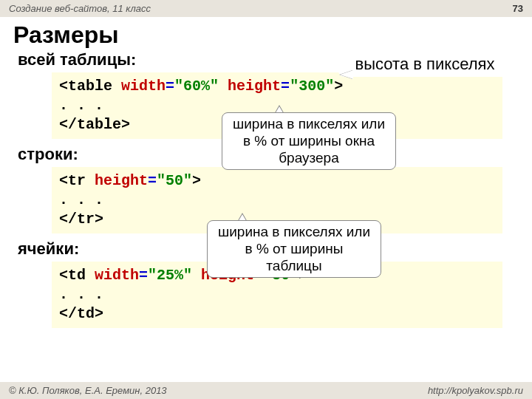 This screenshot has width=532, height=399. I want to click on footer-url: http://kpolyakov.spb.ru, so click(476, 390).